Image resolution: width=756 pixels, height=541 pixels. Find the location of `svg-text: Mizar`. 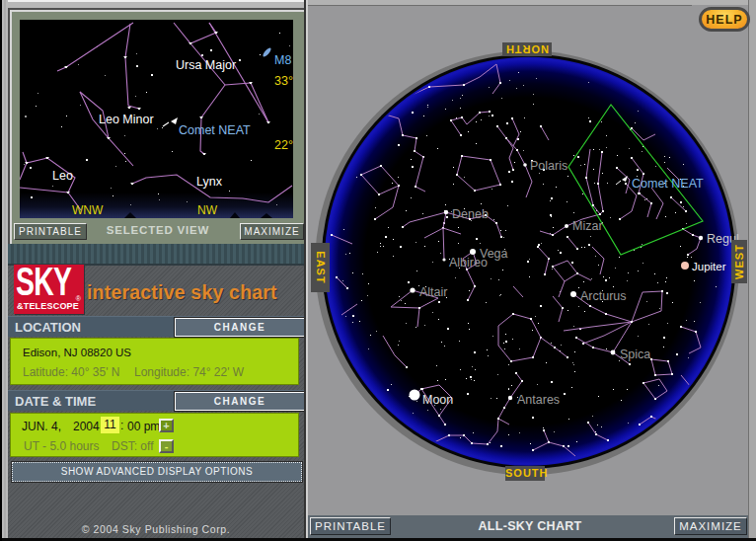

svg-text: Mizar is located at coordinates (588, 226).